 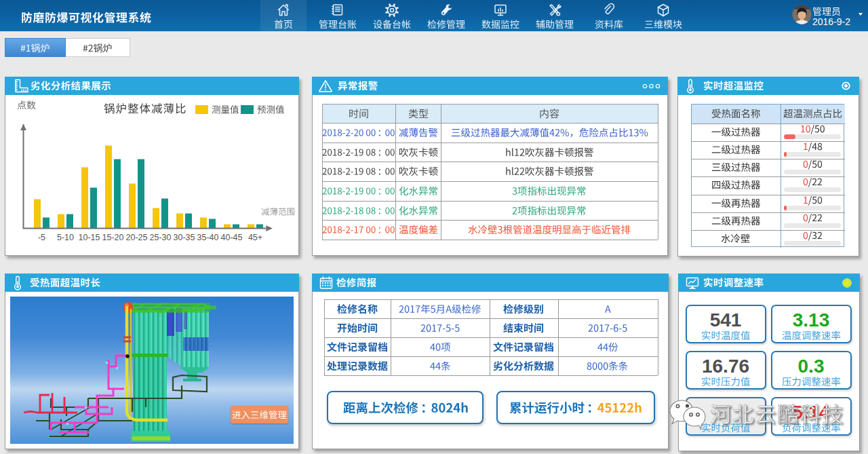 What do you see at coordinates (137, 238) in the screenshot?
I see `svg-text: 20-25` at bounding box center [137, 238].